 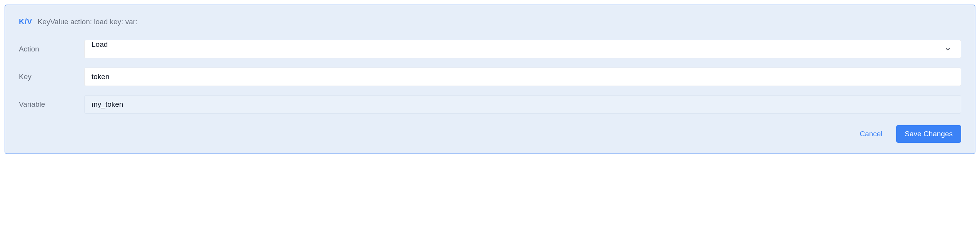 I want to click on cancel-button: Cancel, so click(x=871, y=134).